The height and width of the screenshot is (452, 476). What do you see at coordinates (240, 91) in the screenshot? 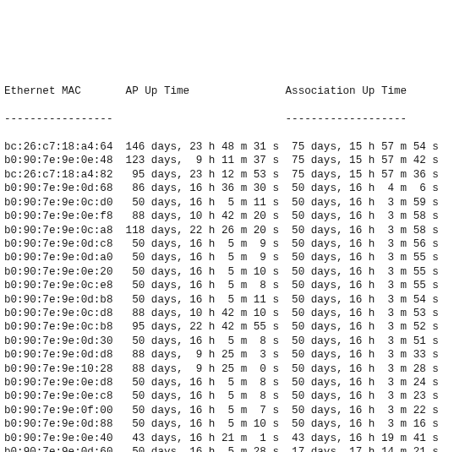
I see `table-header-line: Ethernet MAC AP Up Time Association Up T…` at bounding box center [240, 91].